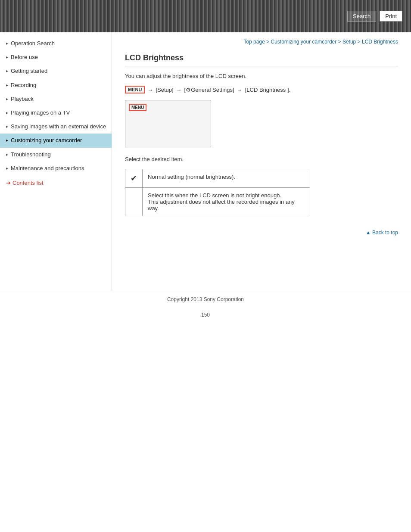 Image resolution: width=411 pixels, height=532 pixels. Describe the element at coordinates (47, 140) in the screenshot. I see `sidebar-label-7: Customizing your camcorder` at that location.